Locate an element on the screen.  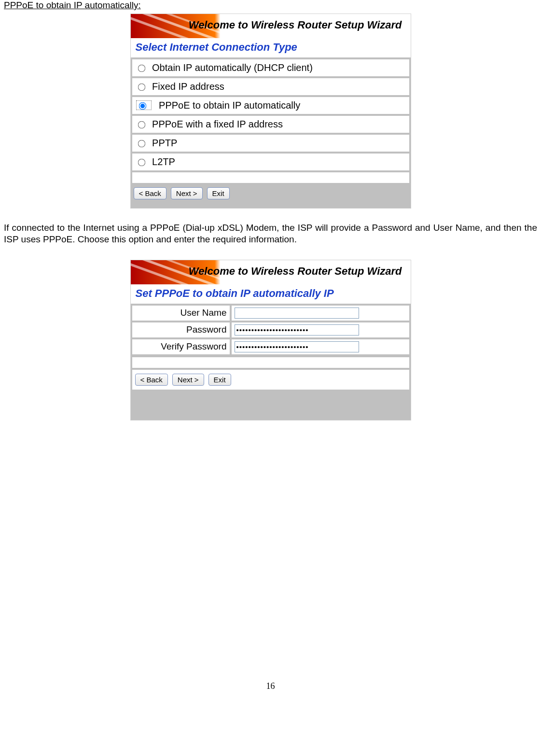
pppoe-form: User Name Password Verify Password is located at coordinates (271, 330).